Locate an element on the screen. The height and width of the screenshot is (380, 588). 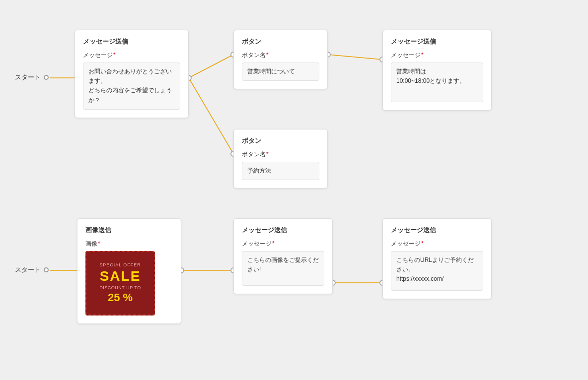
message-node-1: メッセージ送信 メッセージ* お問い合わせありがとうございます。どちらの内容をご… is located at coordinates (132, 74).